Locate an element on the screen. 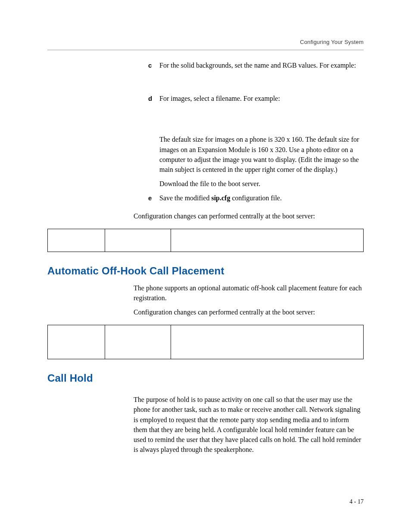 Image resolution: width=411 pixels, height=532 pixels. step-letter-e: e is located at coordinates (154, 198).